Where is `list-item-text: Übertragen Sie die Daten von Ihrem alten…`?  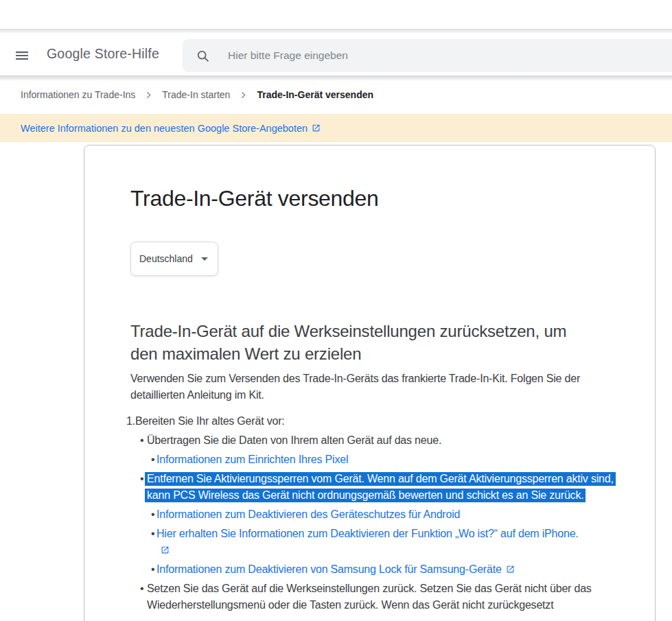
list-item-text: Übertragen Sie die Daten von Ihrem alten… is located at coordinates (294, 441).